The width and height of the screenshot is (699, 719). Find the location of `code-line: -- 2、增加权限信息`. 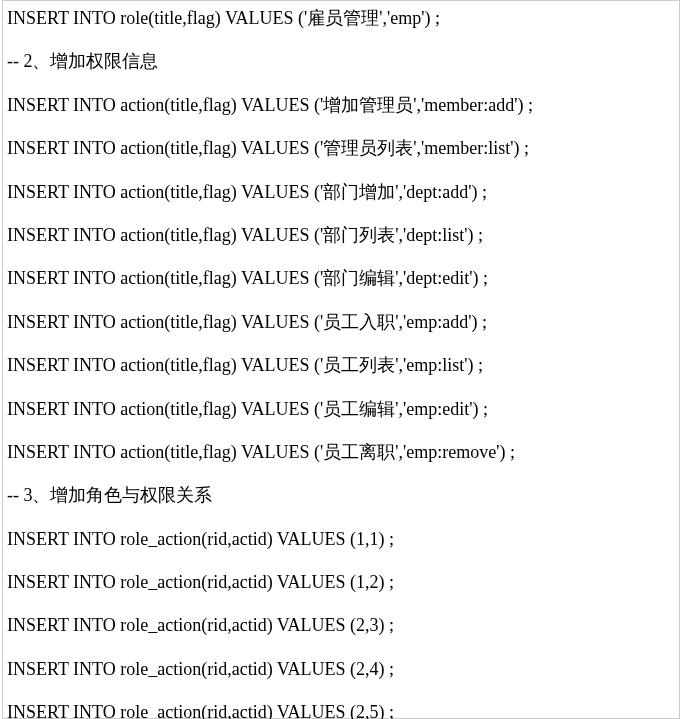

code-line: -- 2、增加权限信息 is located at coordinates (341, 62).